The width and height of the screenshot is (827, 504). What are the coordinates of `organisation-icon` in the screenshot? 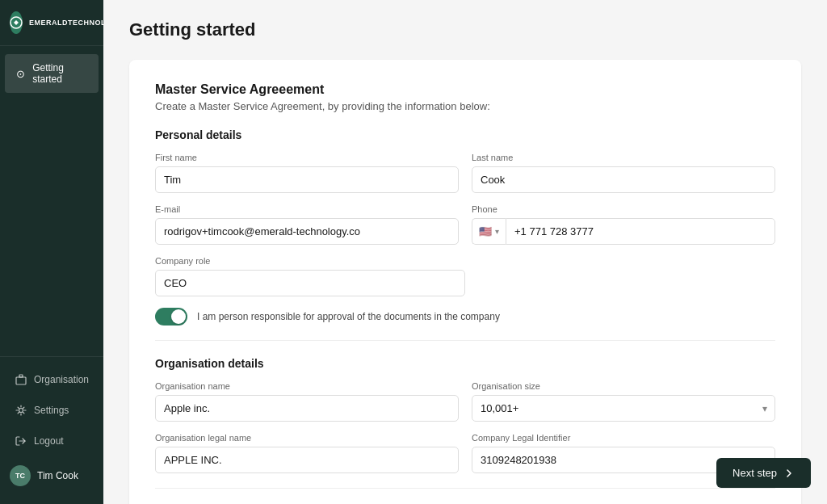 It's located at (21, 380).